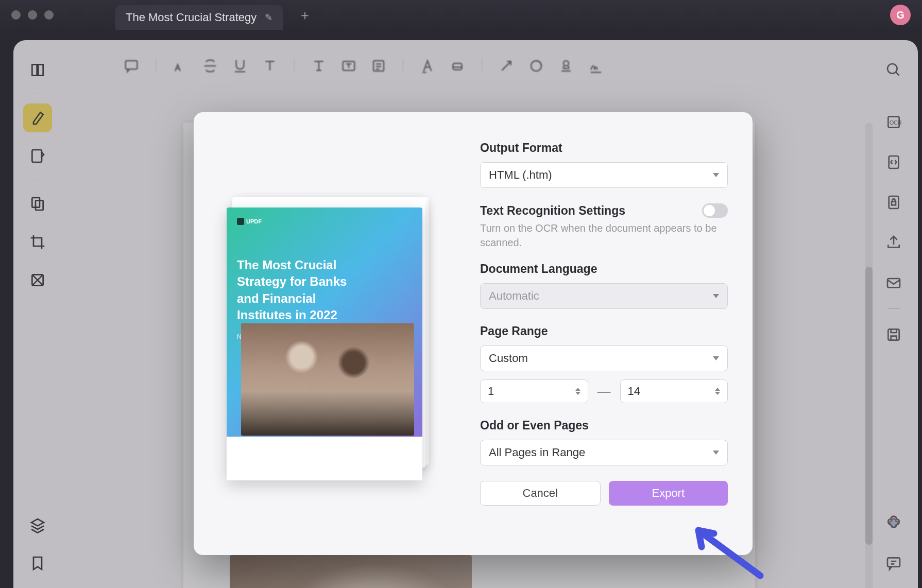 Image resolution: width=922 pixels, height=588 pixels. Describe the element at coordinates (604, 296) in the screenshot. I see `language-select: Automatic` at that location.